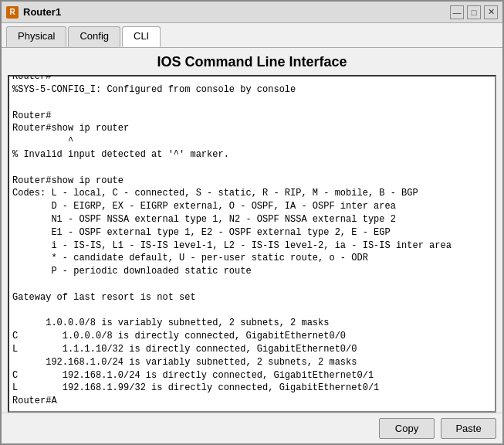 This screenshot has width=504, height=445. What do you see at coordinates (252, 62) in the screenshot?
I see `page-title: IOS Command Line Interface` at bounding box center [252, 62].